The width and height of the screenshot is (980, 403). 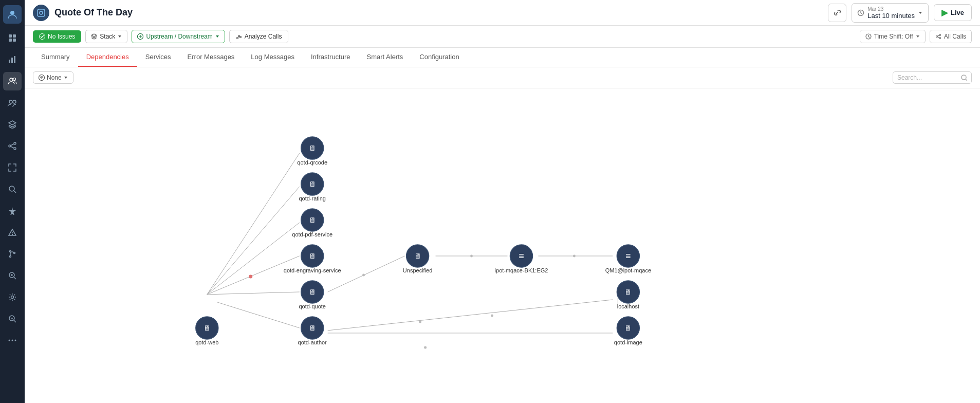 I want to click on tab-configuration: Configuration, so click(x=439, y=58).